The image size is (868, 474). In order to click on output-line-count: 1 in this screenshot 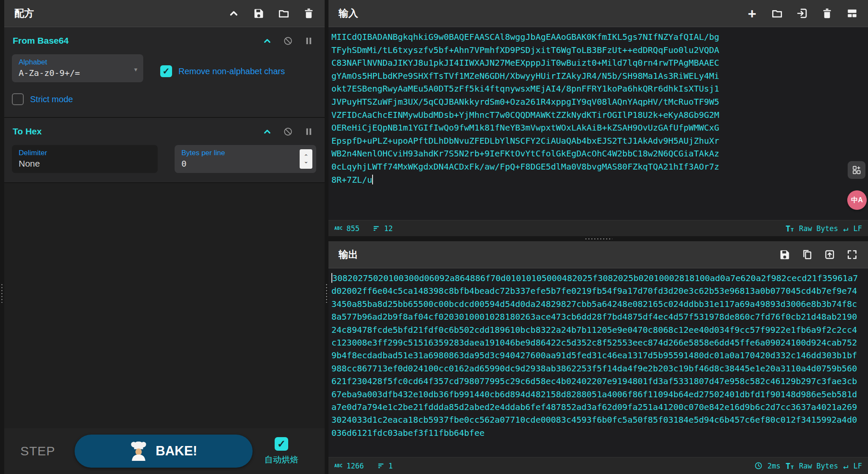, I will do `click(385, 466)`.